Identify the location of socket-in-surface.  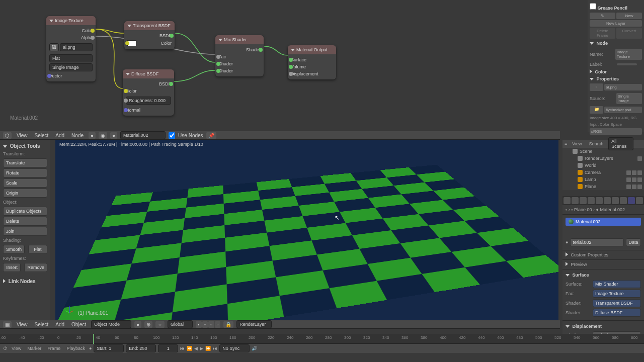
(291, 60).